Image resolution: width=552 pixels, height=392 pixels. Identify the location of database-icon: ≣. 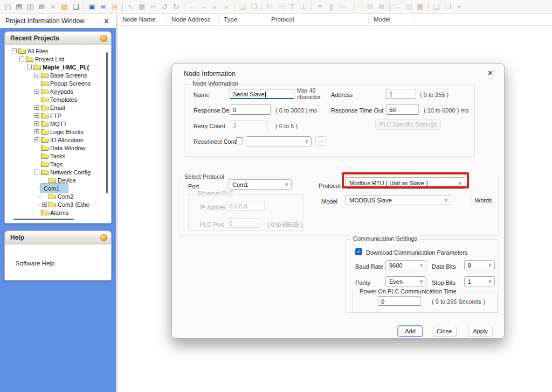
(104, 6).